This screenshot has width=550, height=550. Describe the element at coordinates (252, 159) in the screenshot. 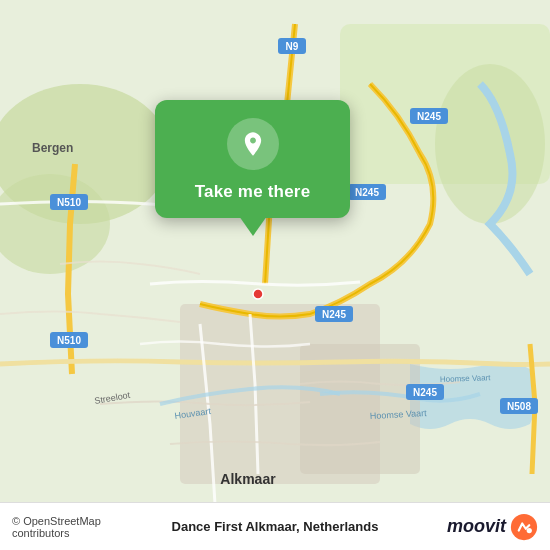

I see `popup-card: Take me there` at that location.